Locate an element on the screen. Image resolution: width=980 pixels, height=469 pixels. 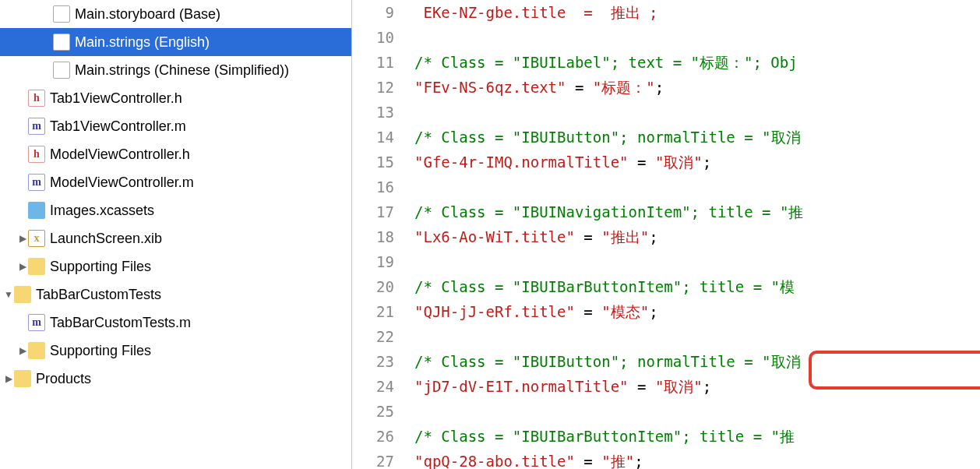
code-token: "推出" is located at coordinates (625, 237).